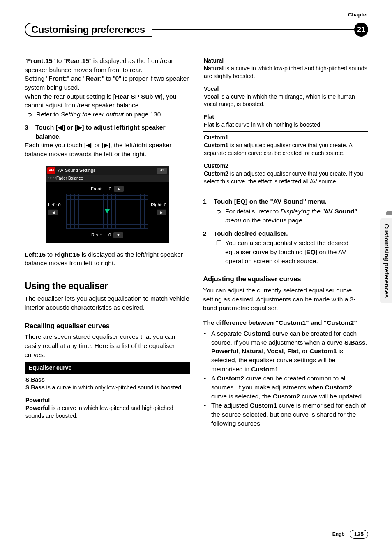 The width and height of the screenshot is (392, 556). What do you see at coordinates (107, 409) in the screenshot?
I see `table-row: PowerfulPowerful is a curve in which low…` at bounding box center [107, 409].